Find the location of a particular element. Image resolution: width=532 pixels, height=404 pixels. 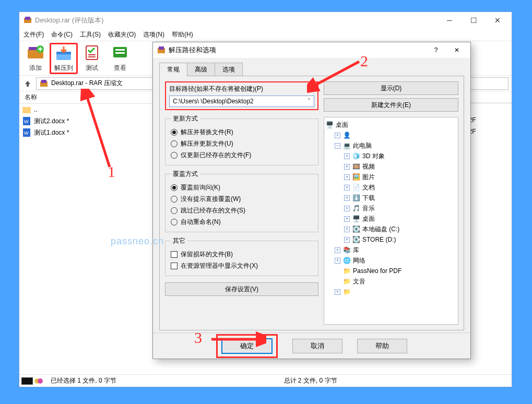

folder-up-icon is located at coordinates (27, 110).